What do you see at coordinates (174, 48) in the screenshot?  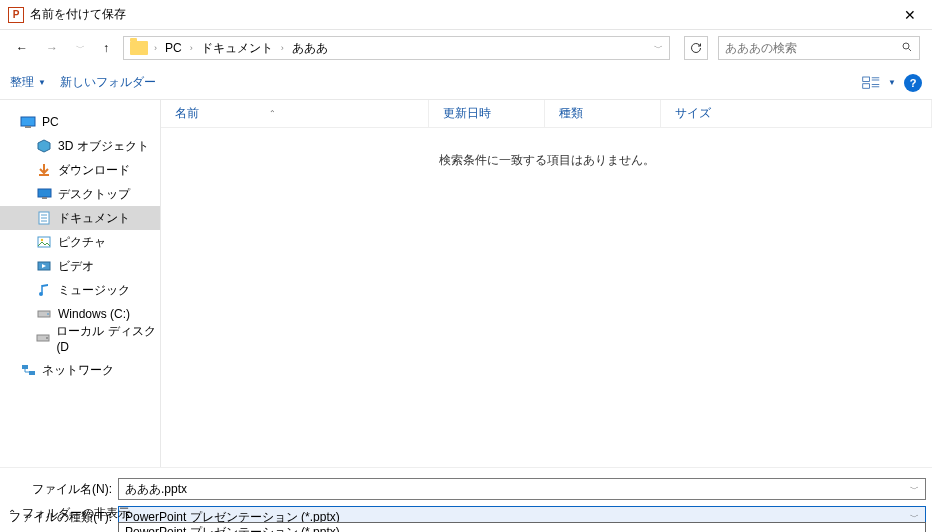 I see `crumb-pc: PC` at bounding box center [174, 48].